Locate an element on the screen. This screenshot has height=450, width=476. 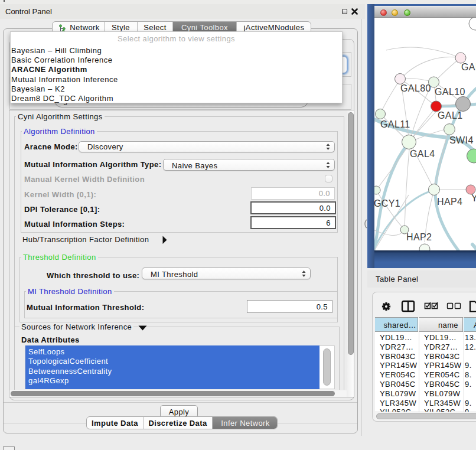
svg-text: HAP2 is located at coordinates (419, 237).